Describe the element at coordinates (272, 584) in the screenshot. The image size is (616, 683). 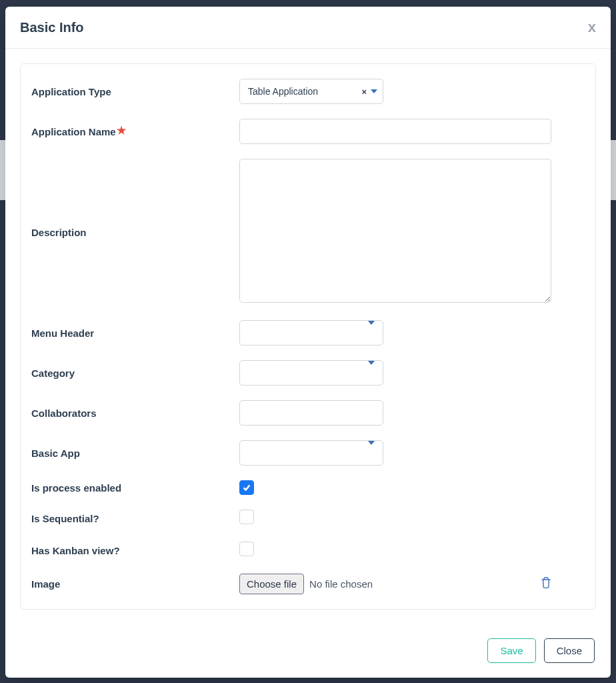
I see `choose-file-button: Choose file` at that location.